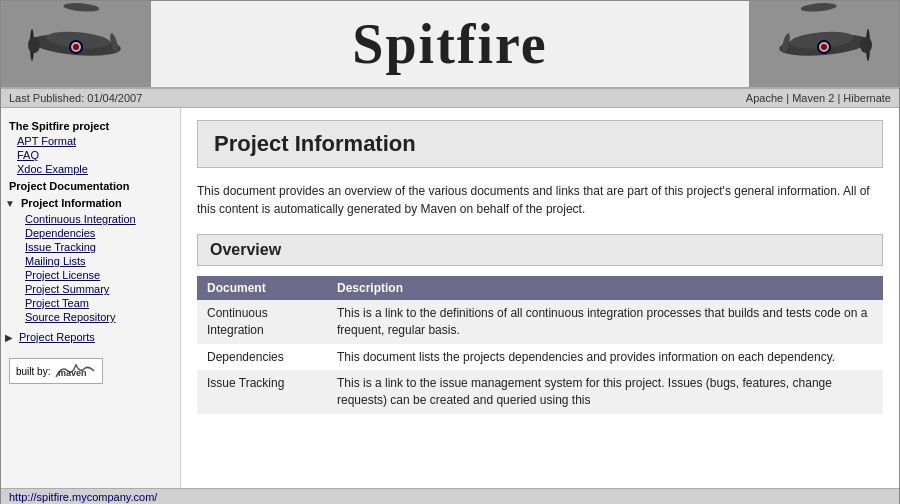 This screenshot has width=900, height=504. Describe the element at coordinates (74, 203) in the screenshot. I see `sidebar-project-info: Project Information` at that location.